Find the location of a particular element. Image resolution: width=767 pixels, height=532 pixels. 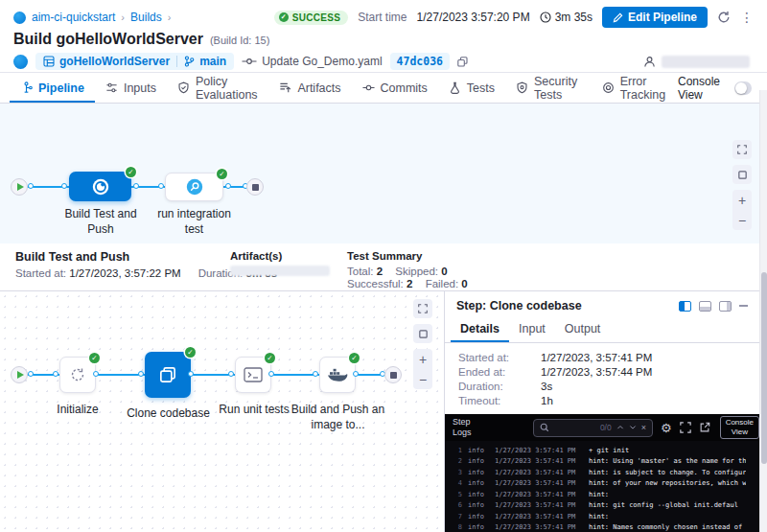

pill-divider is located at coordinates (176, 61).